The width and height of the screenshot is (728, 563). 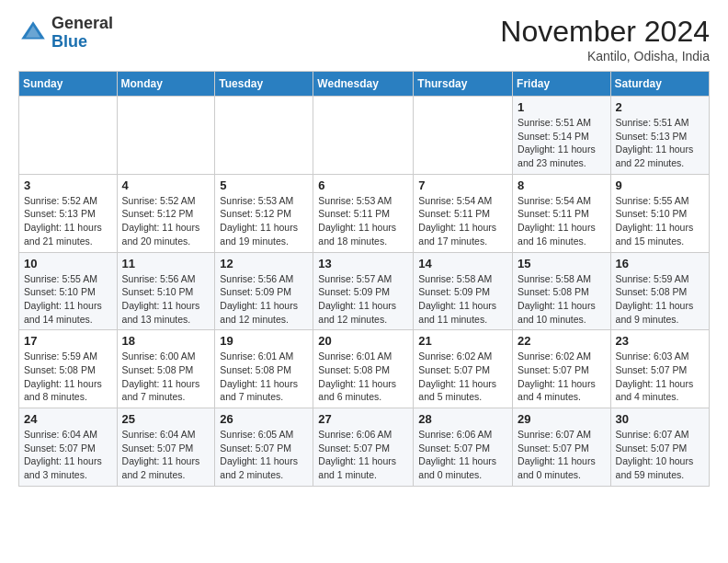 What do you see at coordinates (165, 291) in the screenshot?
I see `calendar-cell: 11Sunrise: 5:56 AM Sunset: 5:10 PM Dayli…` at bounding box center [165, 291].